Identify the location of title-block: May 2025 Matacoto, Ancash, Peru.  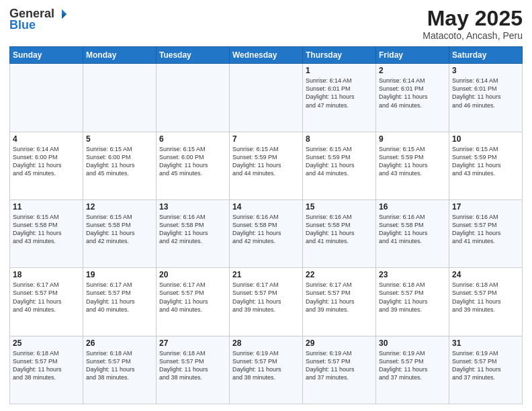
(473, 24).